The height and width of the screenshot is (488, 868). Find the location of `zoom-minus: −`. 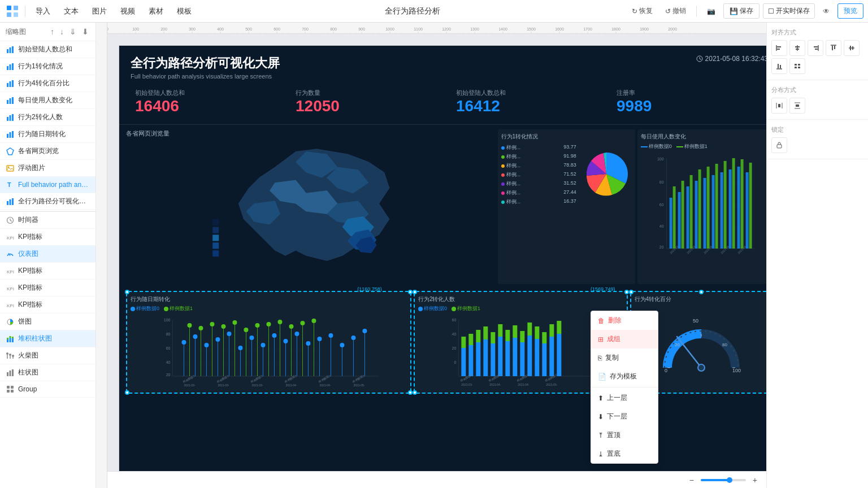

zoom-minus: − is located at coordinates (692, 480).